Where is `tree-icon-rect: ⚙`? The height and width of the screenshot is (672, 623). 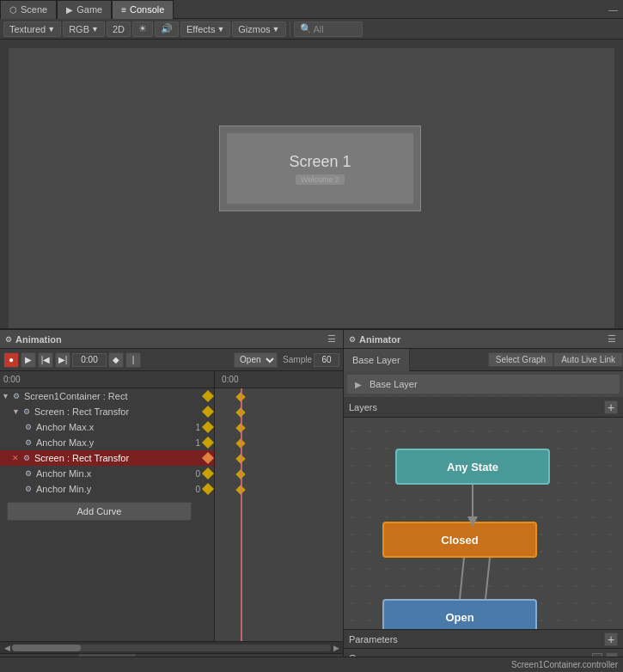
tree-icon-rect: ⚙ is located at coordinates (27, 412).